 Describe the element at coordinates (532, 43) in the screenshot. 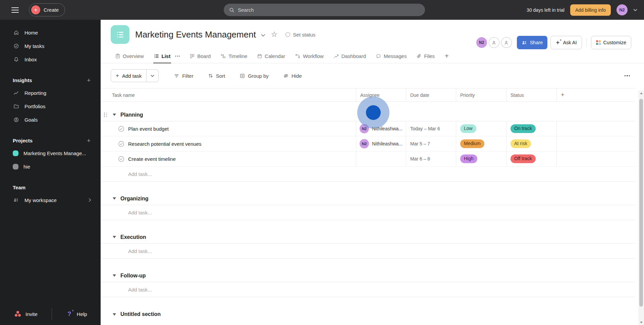

I see `share-button: Share` at that location.